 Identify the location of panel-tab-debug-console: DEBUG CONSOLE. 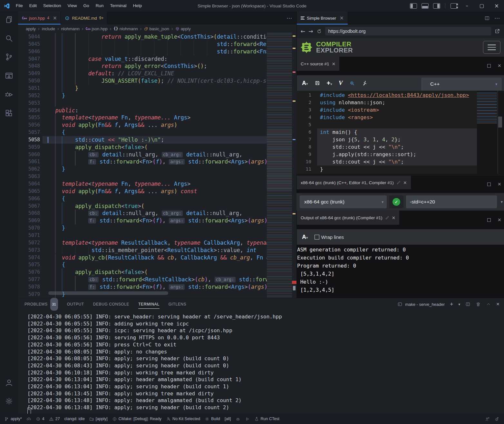
(111, 304).